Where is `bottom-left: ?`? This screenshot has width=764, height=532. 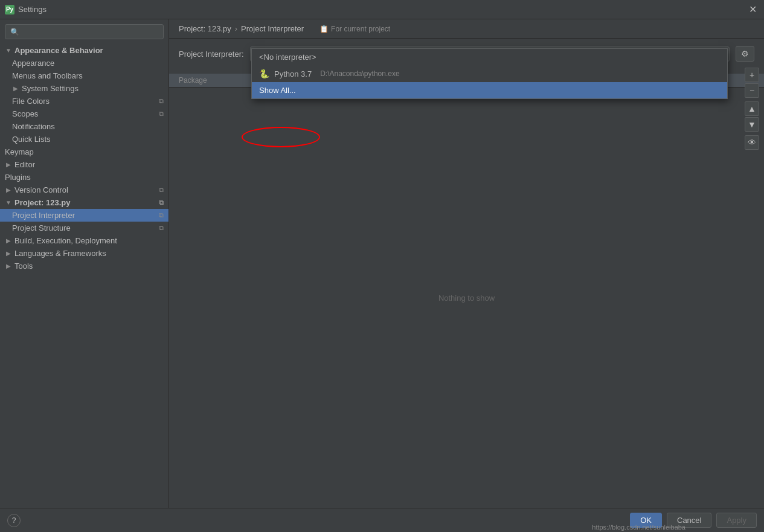
bottom-left: ? is located at coordinates (14, 521).